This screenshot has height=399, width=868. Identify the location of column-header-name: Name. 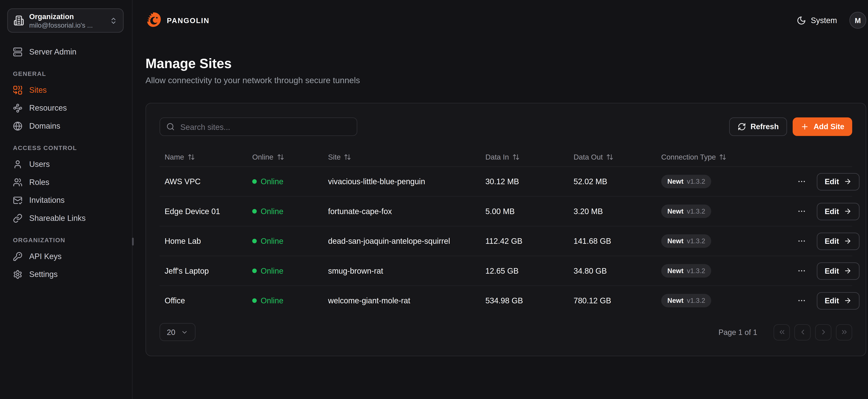
(208, 157).